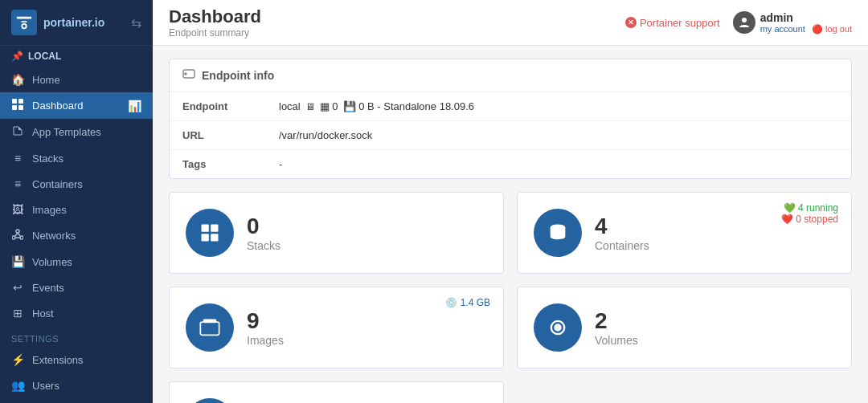 The image size is (868, 403). Describe the element at coordinates (87, 132) in the screenshot. I see `sidebar-item-app-templates-label: App Templates` at that location.